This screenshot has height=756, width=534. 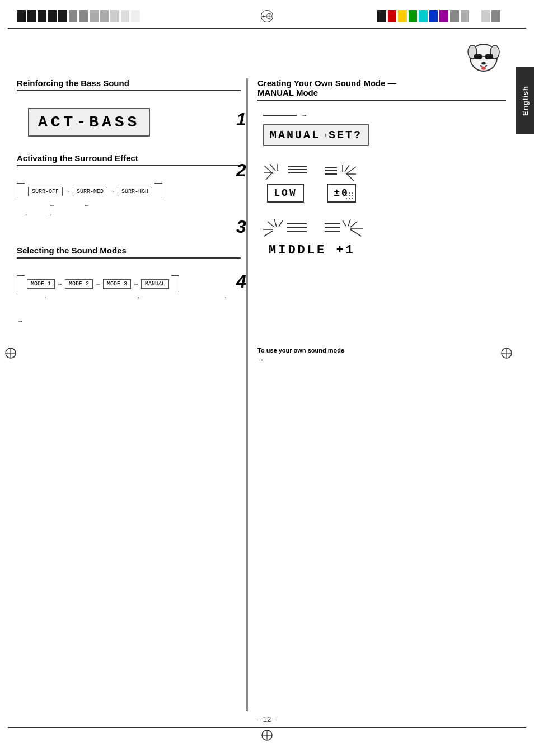 What do you see at coordinates (484, 56) in the screenshot?
I see `mascot-icon` at bounding box center [484, 56].